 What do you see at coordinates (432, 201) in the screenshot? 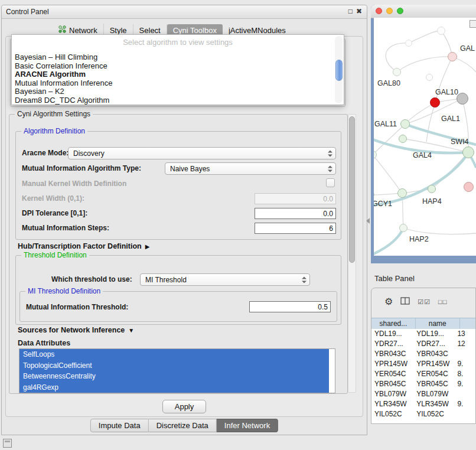
I see `network-node-label: HAP4` at bounding box center [432, 201].